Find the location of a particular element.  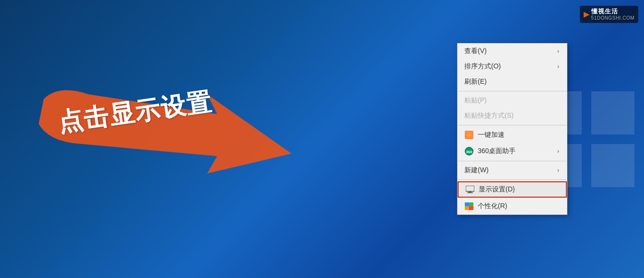

menu-item-360-label: 360桌面助手 is located at coordinates (518, 151).